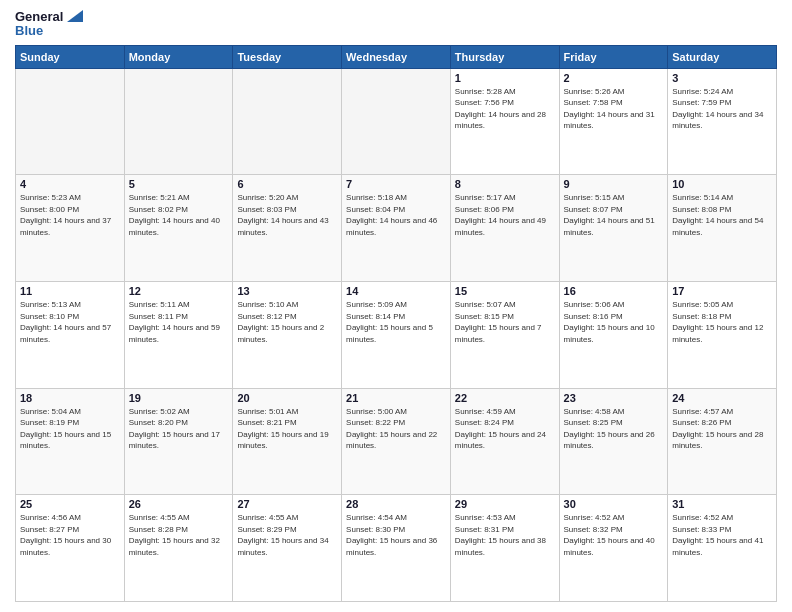 The height and width of the screenshot is (612, 792). Describe the element at coordinates (722, 398) in the screenshot. I see `day-number: 24` at that location.